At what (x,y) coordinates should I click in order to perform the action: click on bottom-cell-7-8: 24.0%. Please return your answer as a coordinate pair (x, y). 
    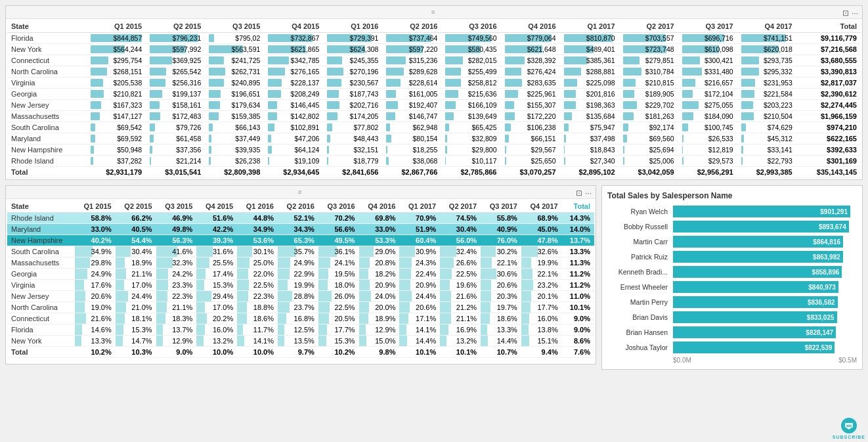
    Looking at the image, I should click on (380, 297).